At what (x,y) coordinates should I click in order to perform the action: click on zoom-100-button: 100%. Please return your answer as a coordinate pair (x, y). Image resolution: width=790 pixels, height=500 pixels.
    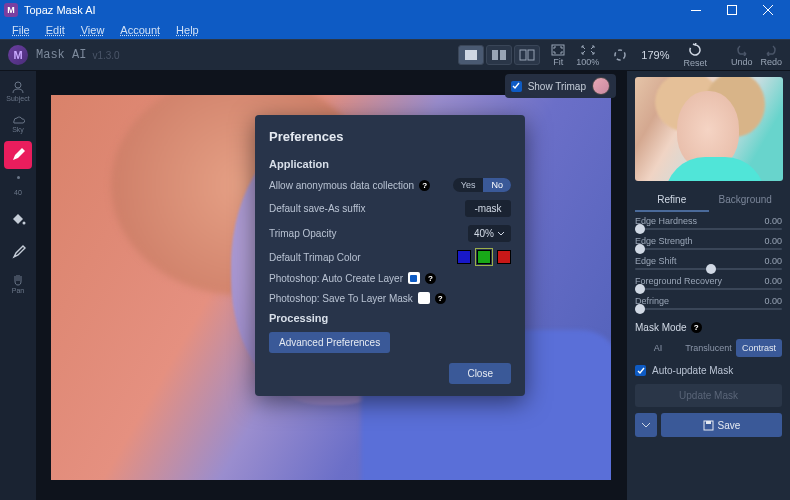
    Looking at the image, I should click on (588, 56).